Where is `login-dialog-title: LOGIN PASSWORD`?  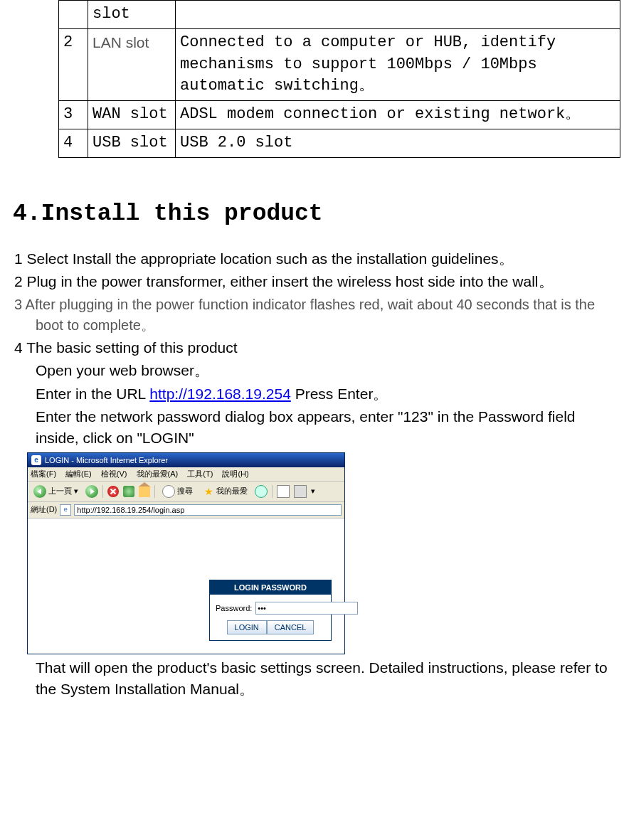
login-dialog-title: LOGIN PASSWORD is located at coordinates (270, 588).